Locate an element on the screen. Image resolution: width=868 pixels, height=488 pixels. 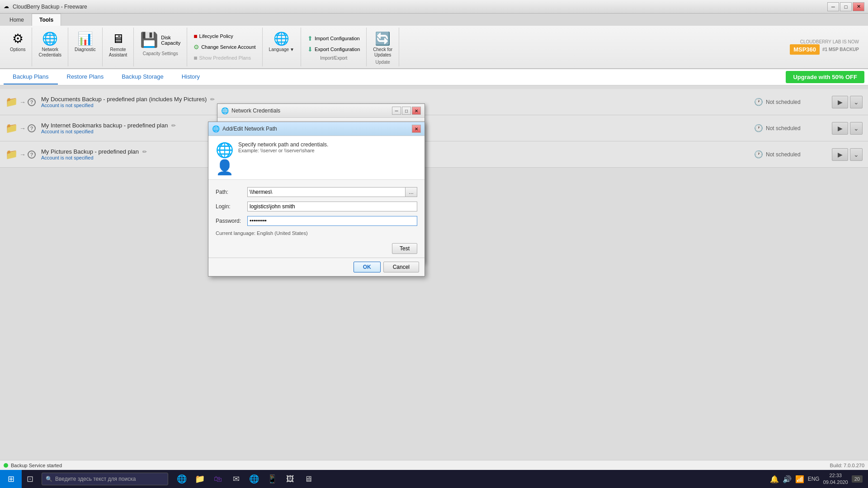
service-icon: ⚙ is located at coordinates (196, 47).